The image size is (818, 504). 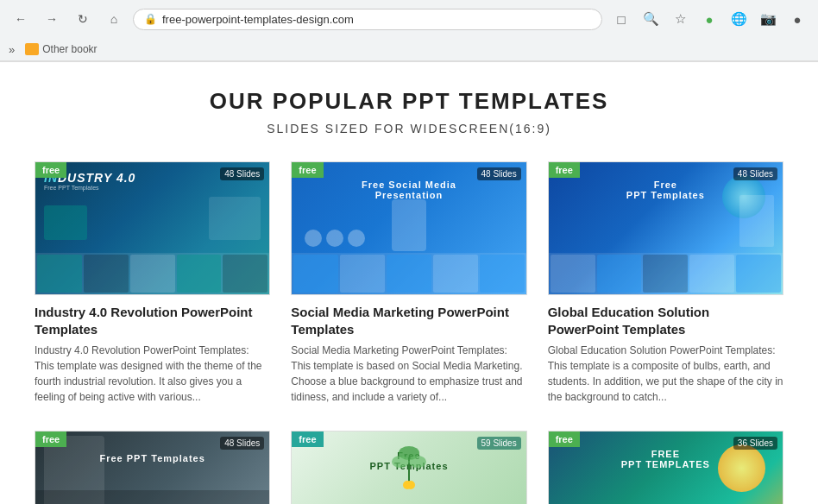 I want to click on other-bookmarks-label: Other bookr, so click(x=69, y=49).